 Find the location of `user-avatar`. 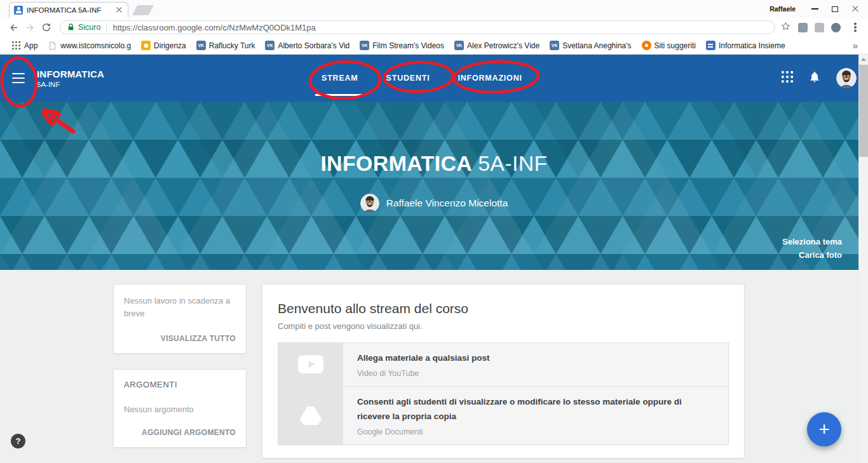

user-avatar is located at coordinates (846, 78).